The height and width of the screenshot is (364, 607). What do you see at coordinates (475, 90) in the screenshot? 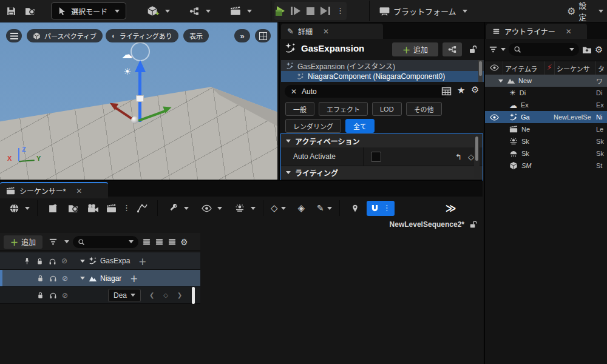
I see `details-settings-gear-icon: ⚙` at bounding box center [475, 90].